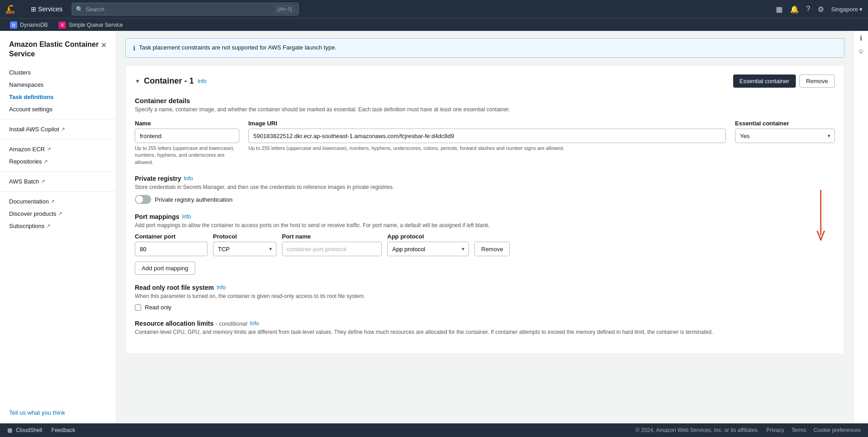  I want to click on name-field-group: Name Up to 255 letters (uppercase and lo…, so click(187, 143).